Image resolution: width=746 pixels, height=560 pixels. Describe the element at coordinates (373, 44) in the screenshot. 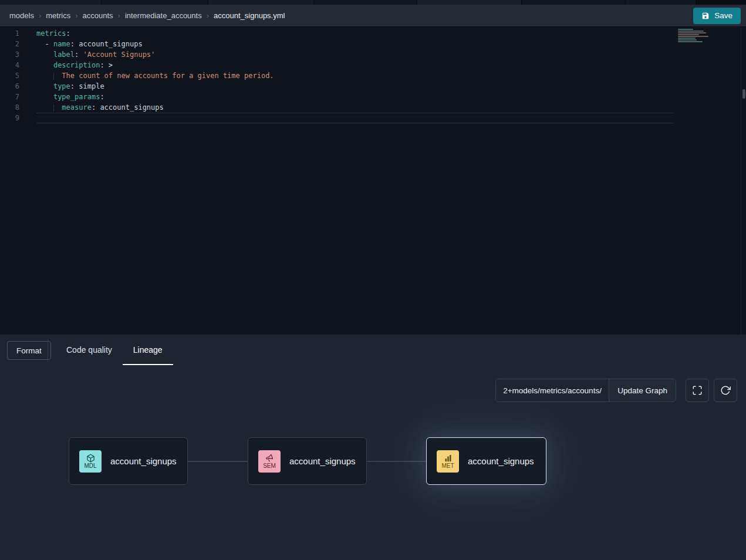

I see `code-line: 2 - name: account_signups` at that location.